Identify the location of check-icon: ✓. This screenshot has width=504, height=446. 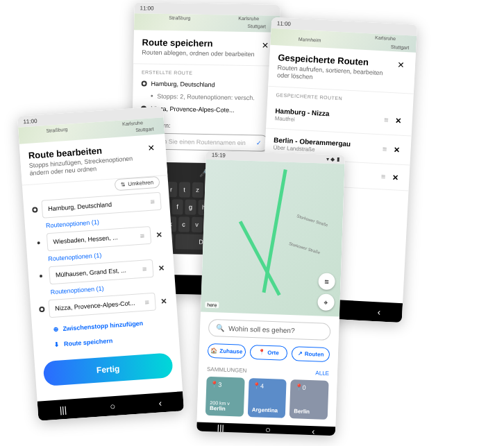
(259, 143).